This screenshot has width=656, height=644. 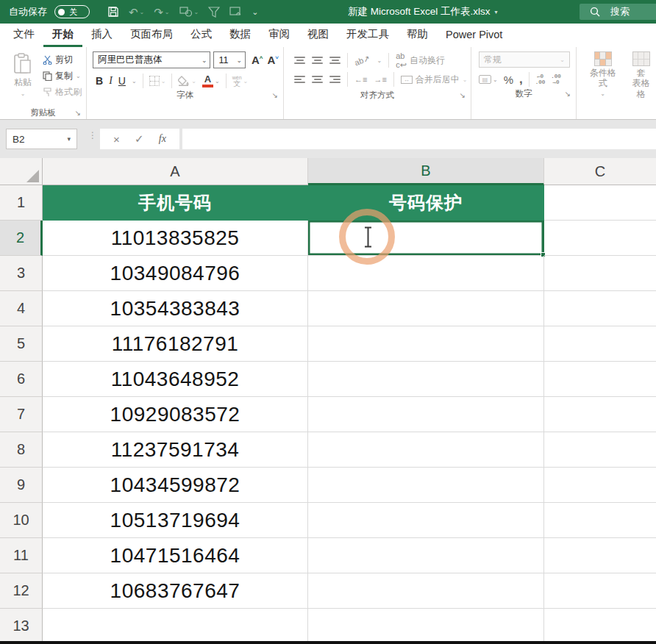 What do you see at coordinates (427, 485) in the screenshot?
I see `cell-b9` at bounding box center [427, 485].